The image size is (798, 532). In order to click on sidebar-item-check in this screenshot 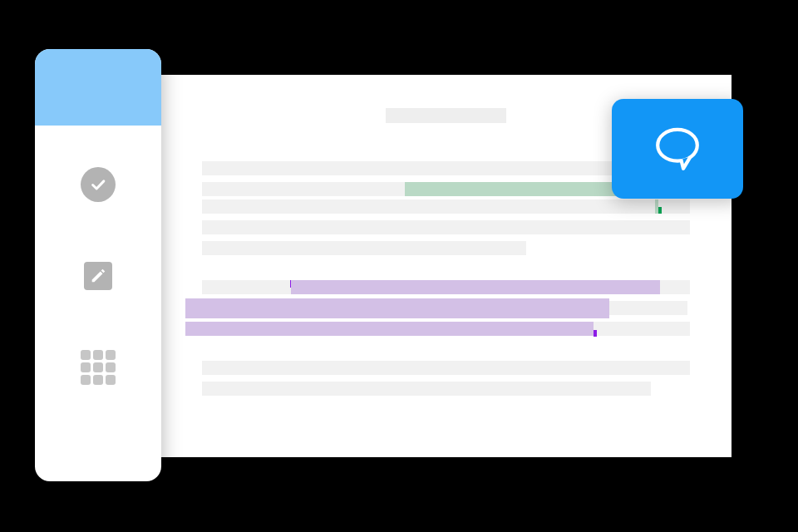, I will do `click(98, 185)`.